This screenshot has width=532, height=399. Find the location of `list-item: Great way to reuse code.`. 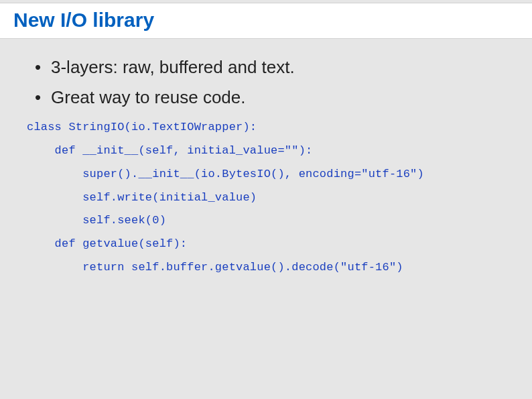

list-item: Great way to reuse code. is located at coordinates (270, 98).